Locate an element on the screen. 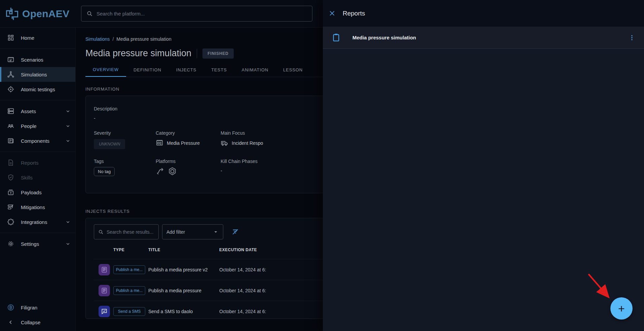 Image resolution: width=644 pixels, height=331 pixels. tab-tests: TESTS is located at coordinates (219, 70).